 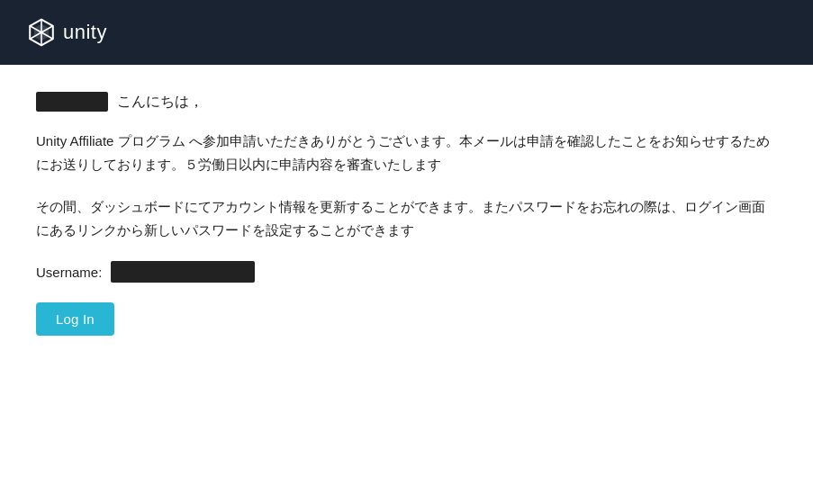 What do you see at coordinates (183, 272) in the screenshot?
I see `username-value-placeholder` at bounding box center [183, 272].